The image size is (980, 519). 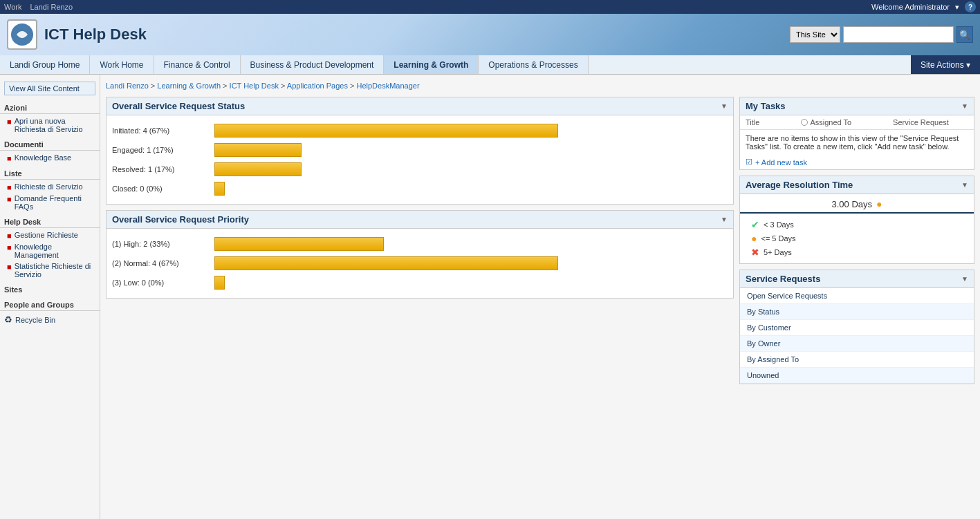 What do you see at coordinates (258, 169) in the screenshot?
I see `bar-fill-resolved` at bounding box center [258, 169].